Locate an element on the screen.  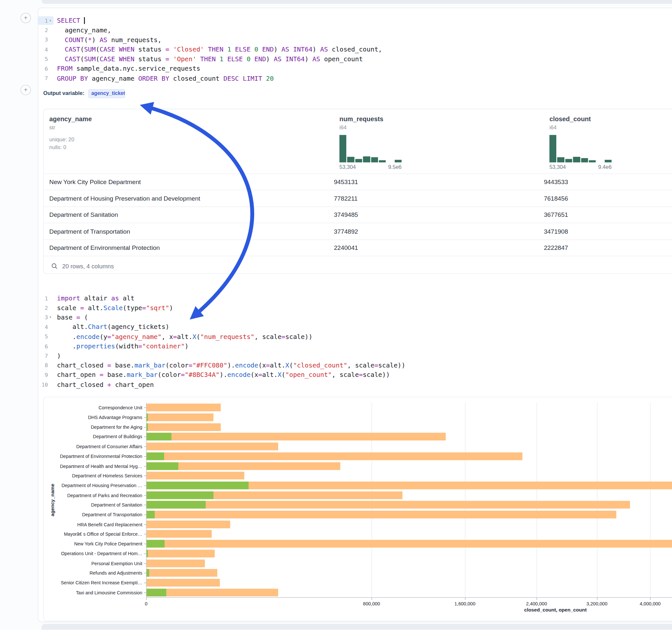
code-line: 4 CAST(SUM(CASE WHEN status = 'Closed' T… is located at coordinates (355, 49).